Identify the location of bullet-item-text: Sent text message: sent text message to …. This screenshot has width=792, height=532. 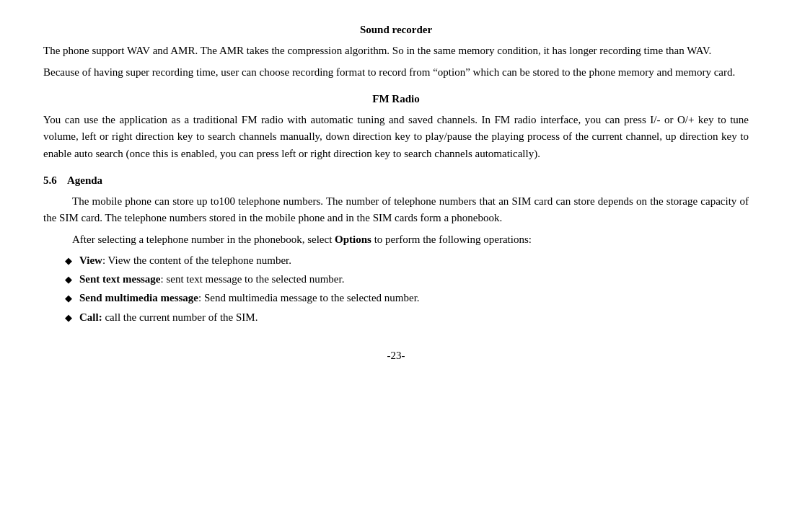
(212, 280).